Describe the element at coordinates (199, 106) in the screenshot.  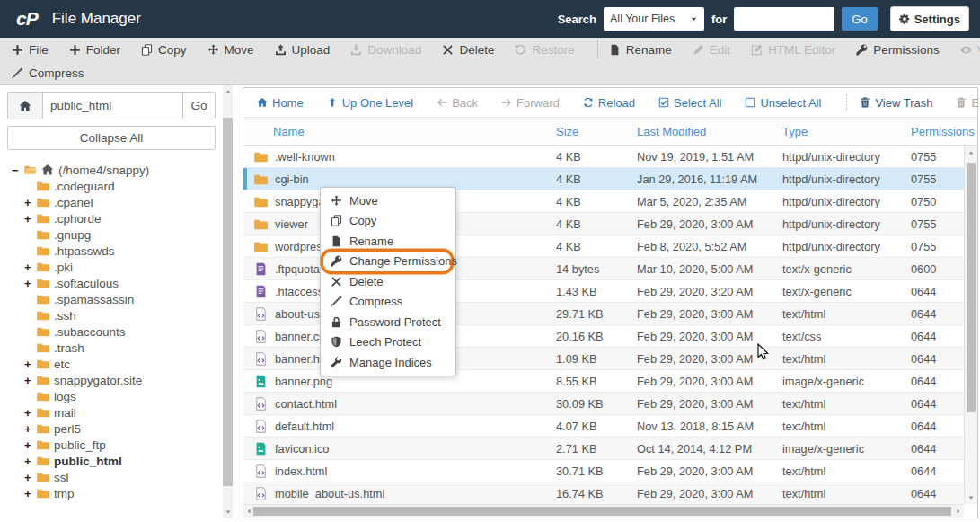
I see `path-go-button: Go` at that location.